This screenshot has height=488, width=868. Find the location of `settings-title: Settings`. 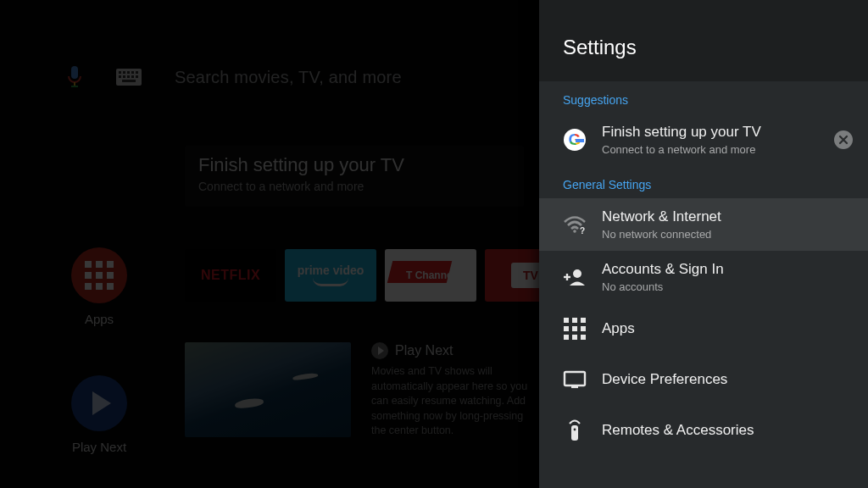

settings-title: Settings is located at coordinates (704, 47).